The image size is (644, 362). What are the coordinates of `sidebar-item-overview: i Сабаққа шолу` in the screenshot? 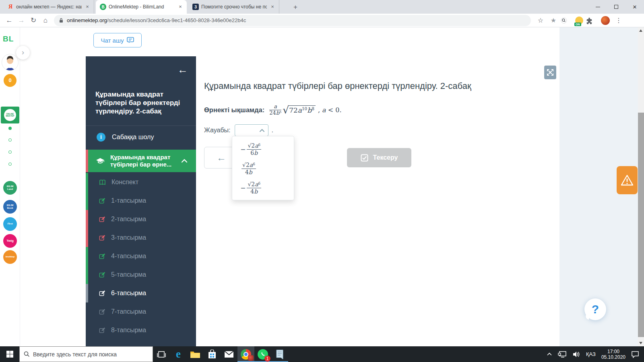 It's located at (141, 137).